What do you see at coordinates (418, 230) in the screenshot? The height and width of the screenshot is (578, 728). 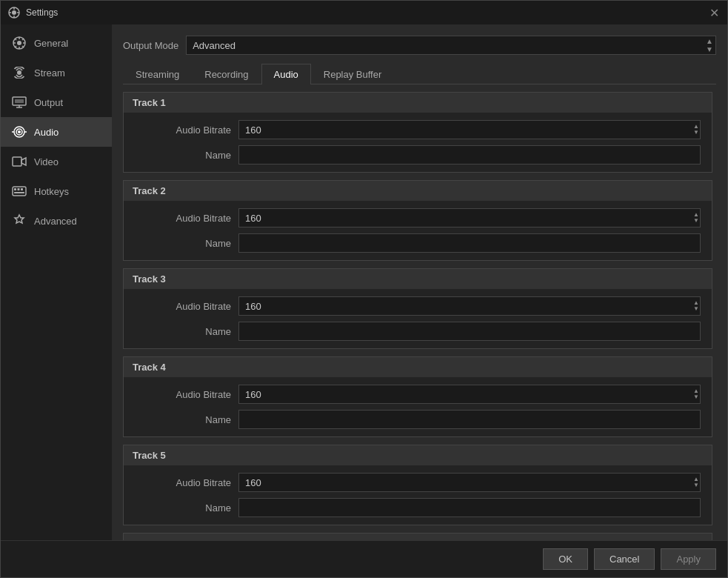 I see `track-2-body: Audio Bitrate ▲▼ Name` at bounding box center [418, 230].